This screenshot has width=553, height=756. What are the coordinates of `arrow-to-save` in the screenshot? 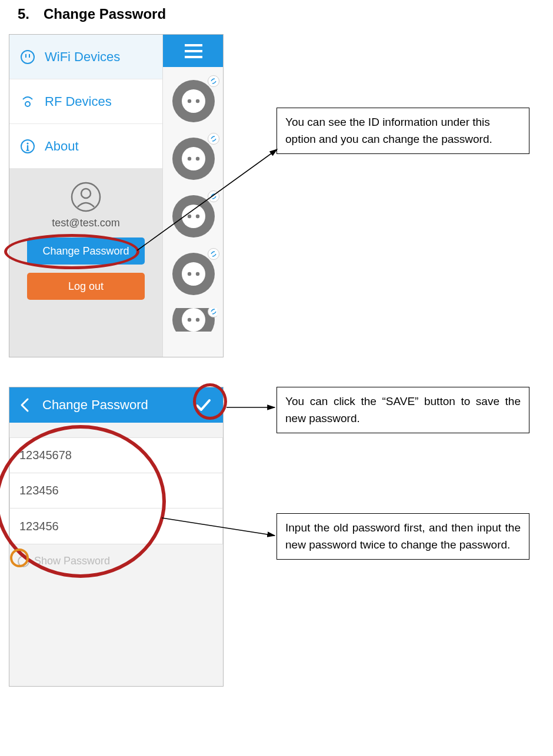 It's located at (253, 407).